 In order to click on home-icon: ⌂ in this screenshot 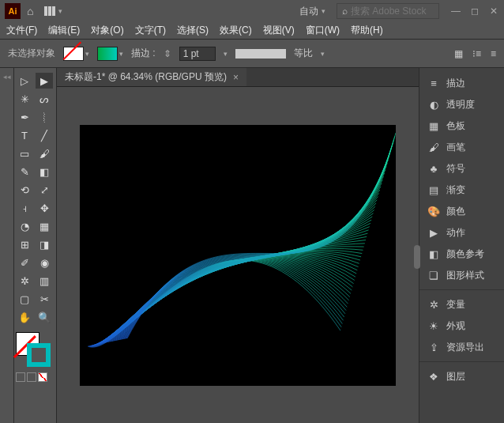, I will do `click(30, 11)`.